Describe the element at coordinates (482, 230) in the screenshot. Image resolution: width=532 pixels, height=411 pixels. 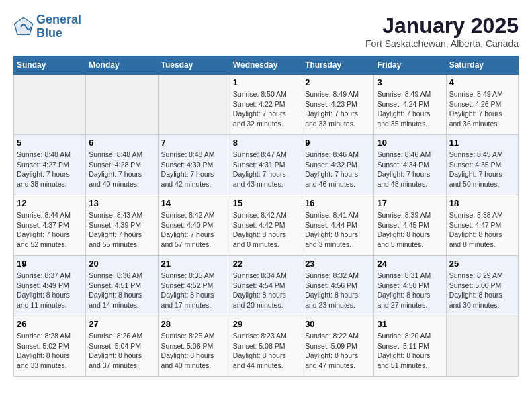
I see `day-detail: Sunrise: 8:38 AM Sunset: 4:47 PM Dayligh…` at that location.